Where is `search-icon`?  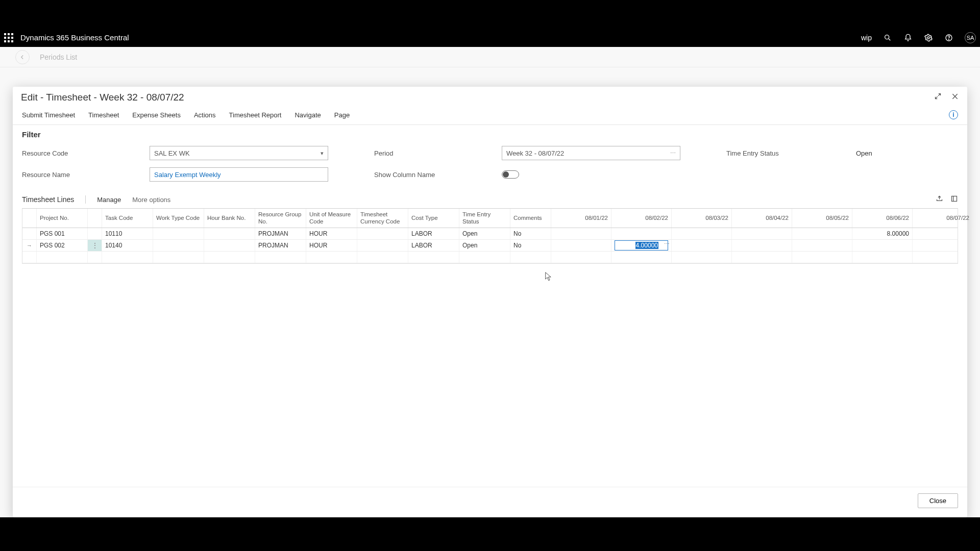
search-icon is located at coordinates (888, 38).